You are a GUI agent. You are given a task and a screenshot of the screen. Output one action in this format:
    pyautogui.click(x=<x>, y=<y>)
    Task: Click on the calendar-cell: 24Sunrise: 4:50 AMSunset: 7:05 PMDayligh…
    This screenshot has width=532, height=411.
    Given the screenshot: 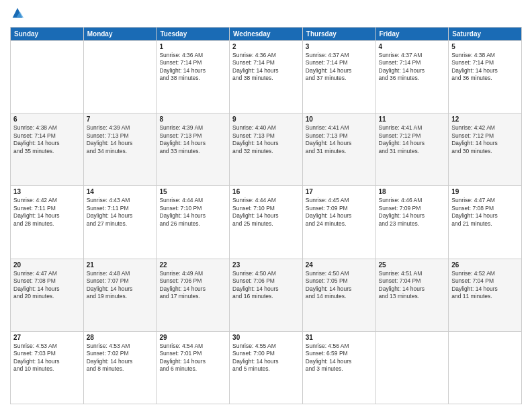 What is the action you would take?
    pyautogui.click(x=339, y=295)
    